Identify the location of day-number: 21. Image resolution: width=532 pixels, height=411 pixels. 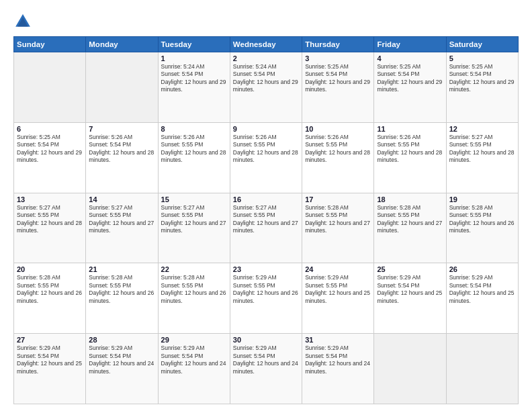
(122, 269).